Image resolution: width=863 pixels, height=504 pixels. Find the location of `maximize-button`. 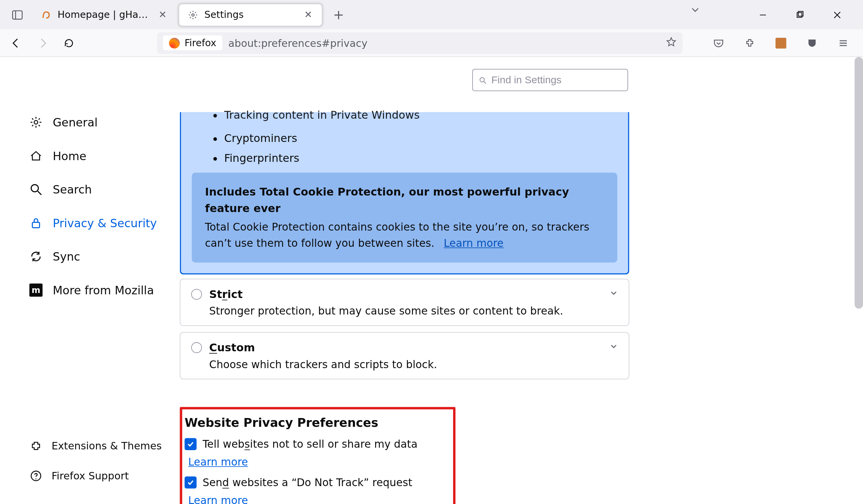

maximize-button is located at coordinates (800, 14).